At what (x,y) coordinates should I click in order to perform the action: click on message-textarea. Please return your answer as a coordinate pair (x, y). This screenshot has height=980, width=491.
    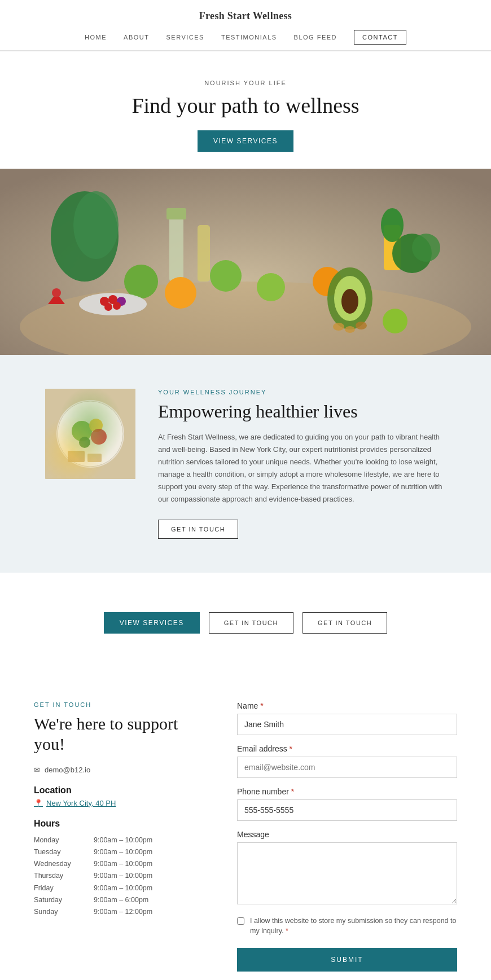
    Looking at the image, I should click on (347, 873).